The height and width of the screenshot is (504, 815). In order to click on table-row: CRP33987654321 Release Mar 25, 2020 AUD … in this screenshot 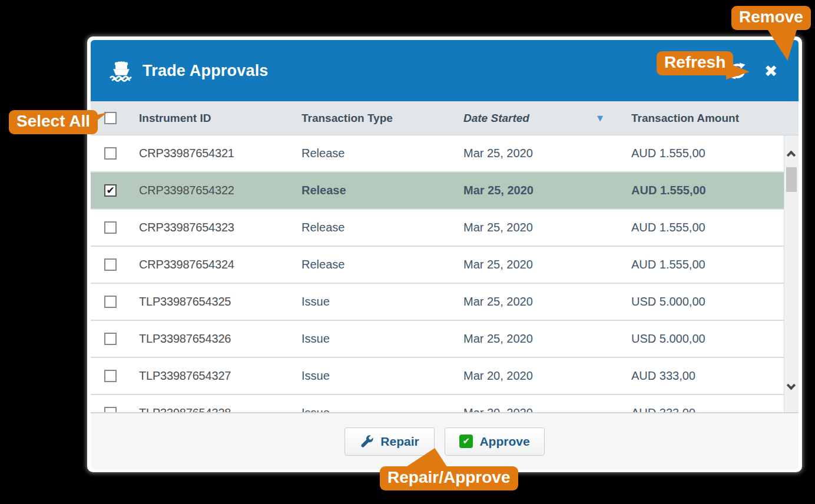, I will do `click(445, 154)`.